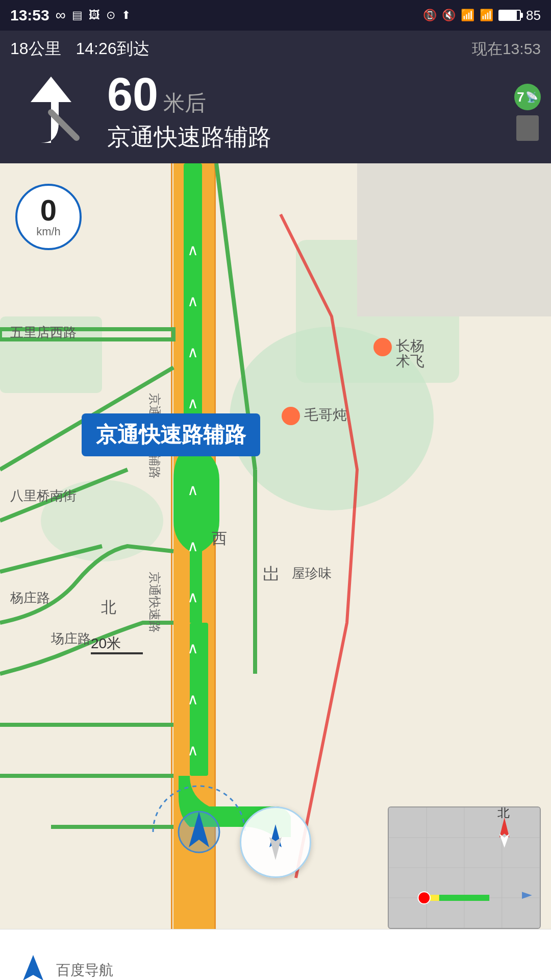 This screenshot has width=551, height=980. What do you see at coordinates (112, 48) in the screenshot?
I see `nav-eta: 14:26到达` at bounding box center [112, 48].